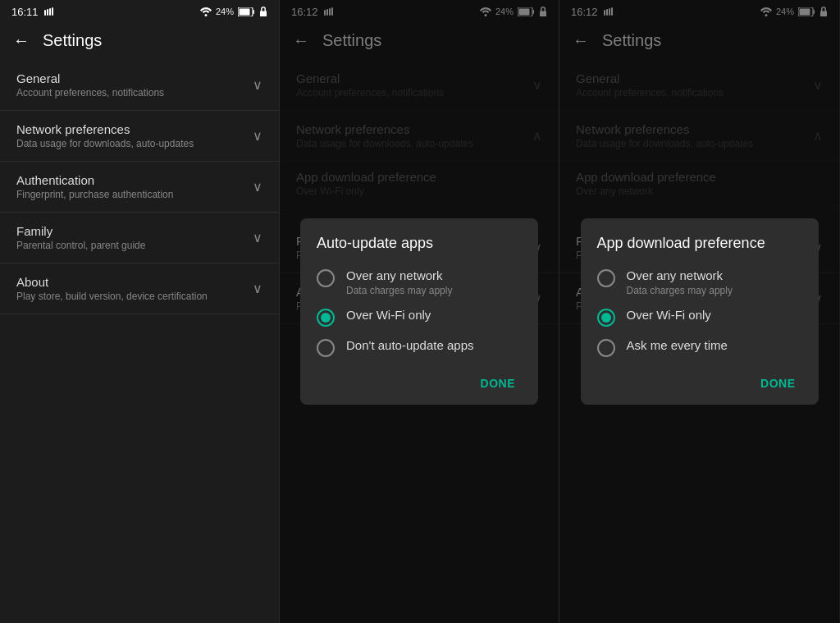 The image size is (840, 623). What do you see at coordinates (112, 296) in the screenshot?
I see `item-sub: Play store, build version, device certif…` at bounding box center [112, 296].